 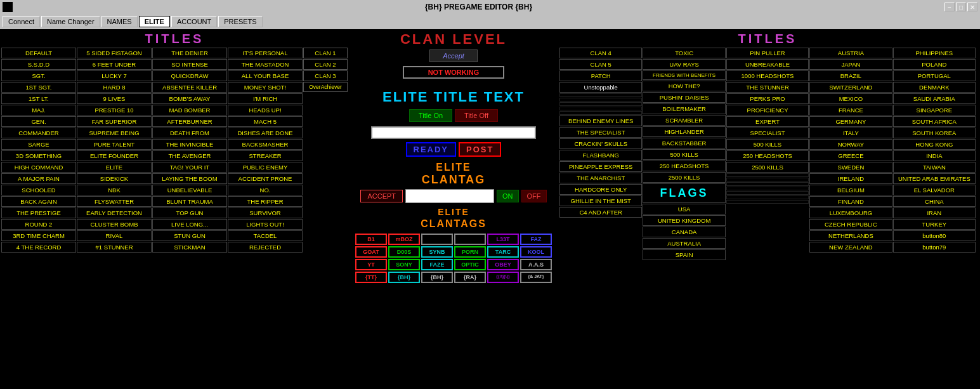 I want to click on list-item: PROFICIENCY, so click(x=768, y=110).